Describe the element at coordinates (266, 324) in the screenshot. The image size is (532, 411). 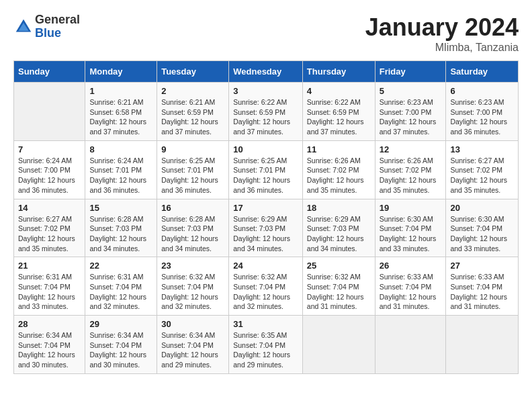
I see `day-number: 31` at that location.